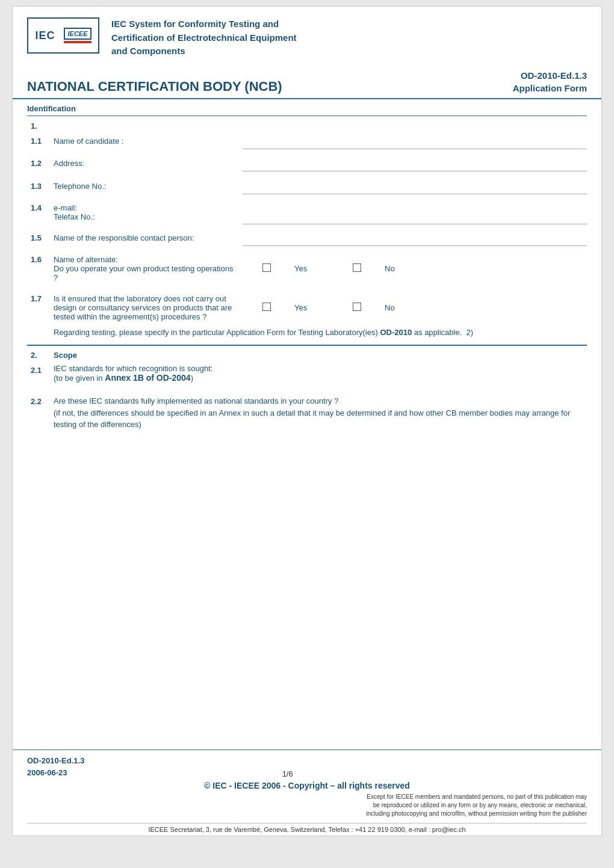  What do you see at coordinates (267, 307) in the screenshot?
I see `checkbox-1-7-yes` at bounding box center [267, 307].